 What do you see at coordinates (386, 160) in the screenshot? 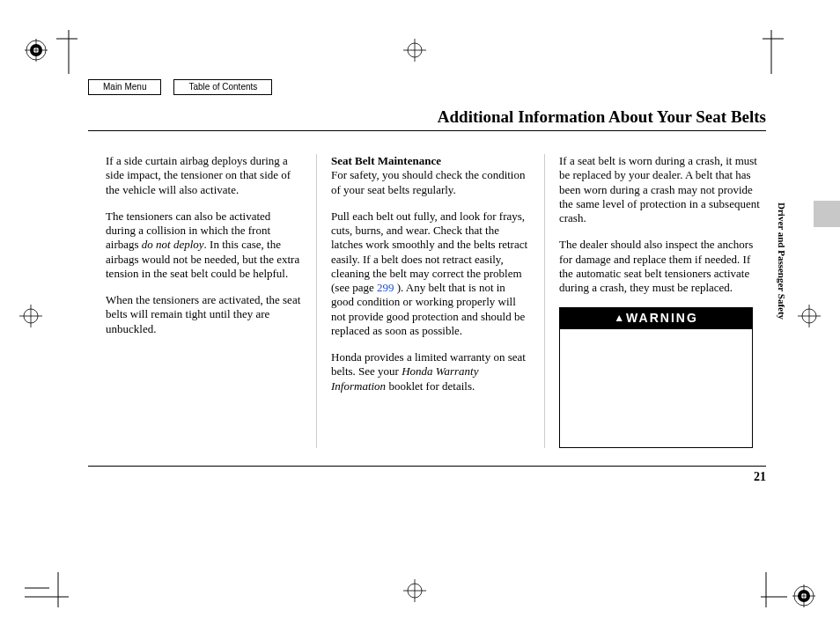
I see `seat-belt-maintenance-heading: Seat Belt Maintenance` at bounding box center [386, 160].